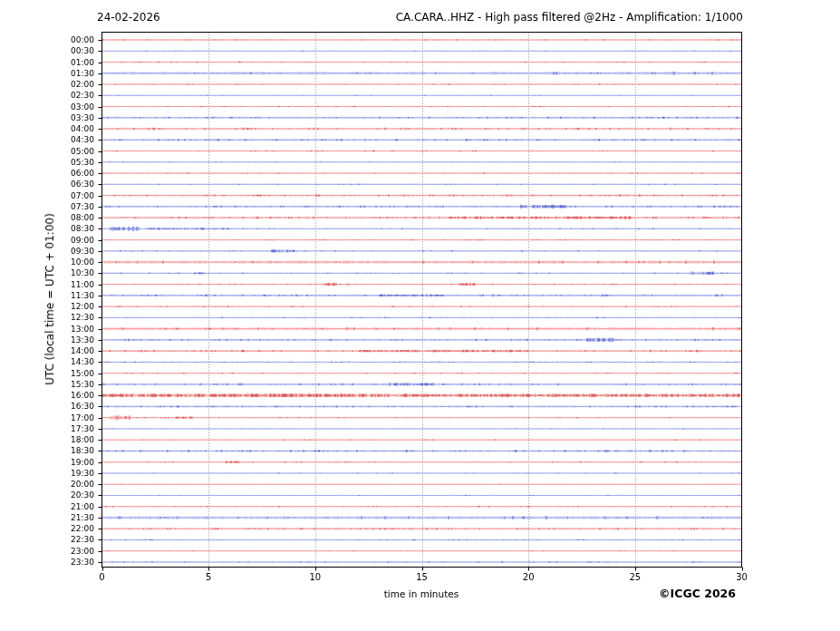 The width and height of the screenshot is (840, 631). I want to click on y-tick-label: 08:30, so click(47, 228).